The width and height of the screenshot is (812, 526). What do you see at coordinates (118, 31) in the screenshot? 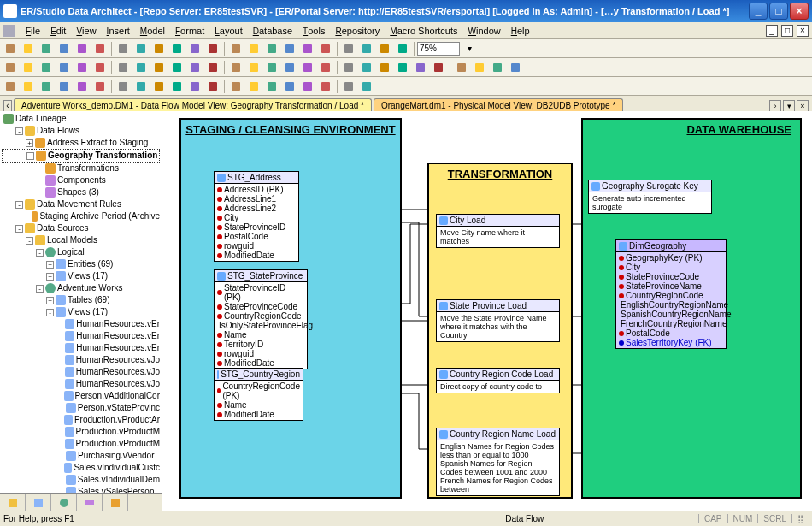
I see `menu-insert: Insert` at bounding box center [118, 31].